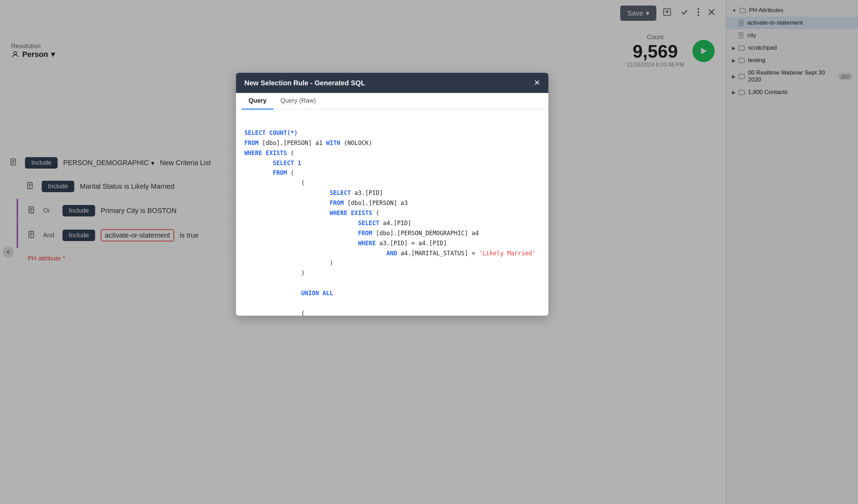 The width and height of the screenshot is (858, 504). Describe the element at coordinates (537, 83) in the screenshot. I see `modal-close-button: ✕` at that location.